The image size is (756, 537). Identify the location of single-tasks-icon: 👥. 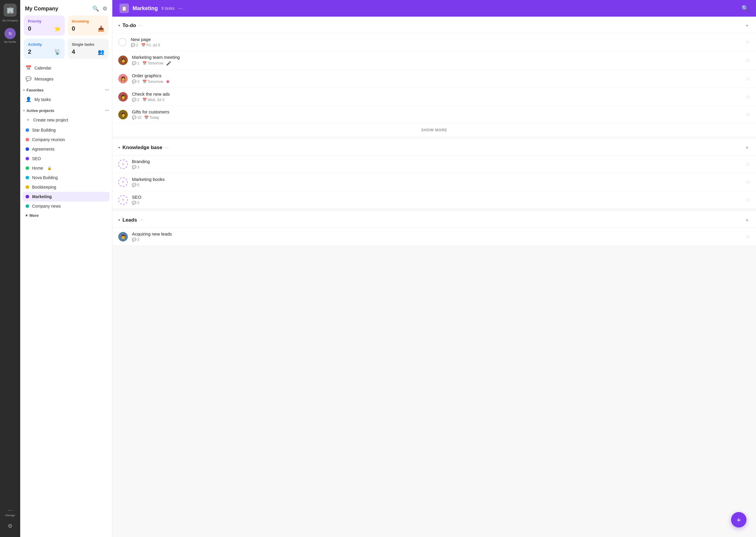
(101, 52).